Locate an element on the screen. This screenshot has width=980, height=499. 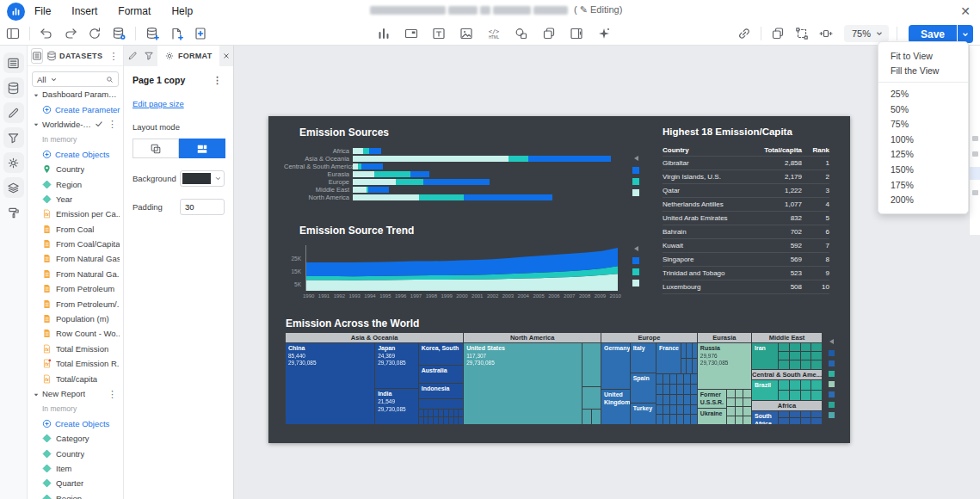
background-color-picker is located at coordinates (202, 179).